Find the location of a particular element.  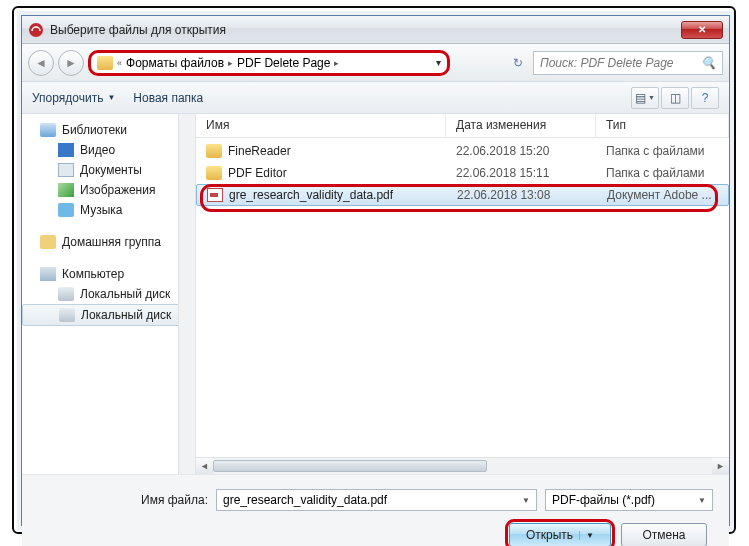

nav-row: ◄ ► « Форматы файлов ▸ PDF Delete Page ▸… is located at coordinates (376, 63).